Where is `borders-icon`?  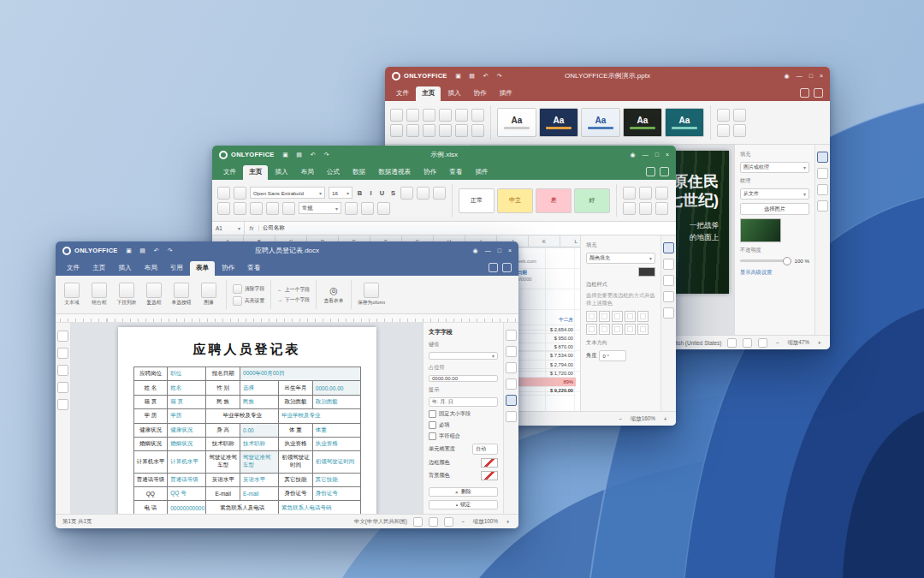 borders-icon is located at coordinates (440, 194).